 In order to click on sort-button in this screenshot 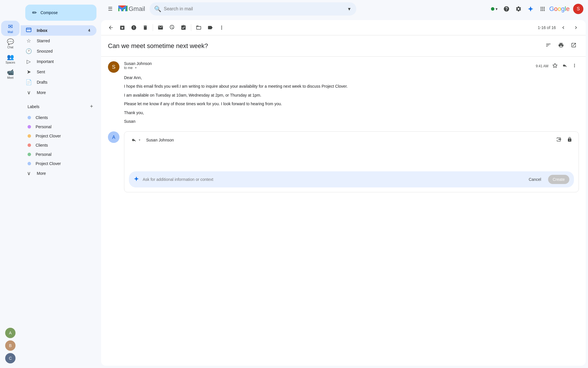, I will do `click(548, 46)`.